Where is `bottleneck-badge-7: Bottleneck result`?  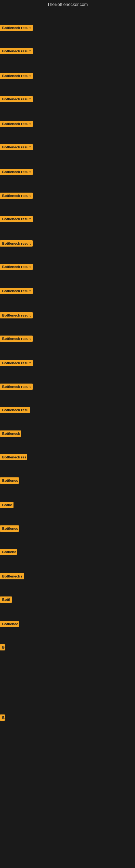
bottleneck-badge-7: Bottleneck result is located at coordinates (16, 172).